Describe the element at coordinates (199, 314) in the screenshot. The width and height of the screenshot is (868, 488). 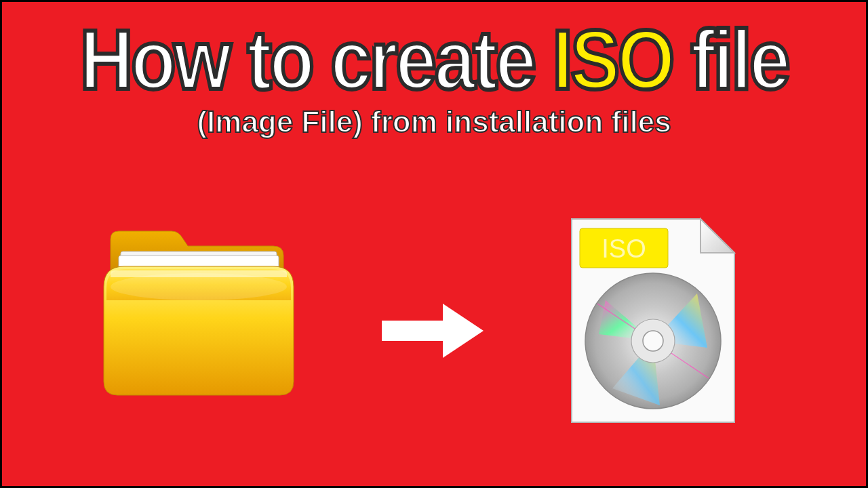
I see `folder-icon` at that location.